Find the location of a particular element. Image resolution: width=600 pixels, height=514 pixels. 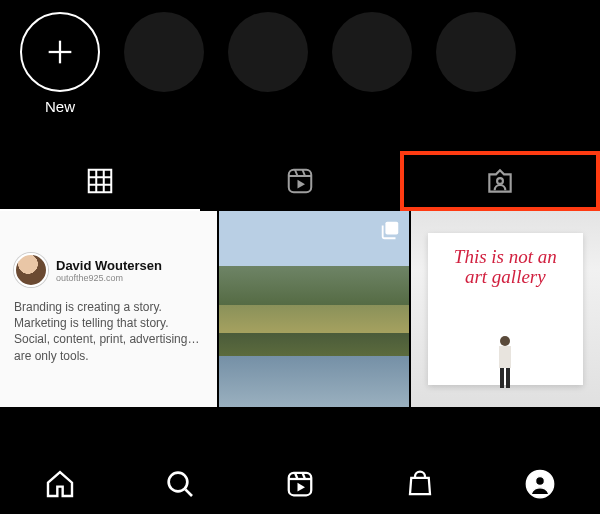

post-thumbnail: This is not an art gallery is located at coordinates (506, 309).